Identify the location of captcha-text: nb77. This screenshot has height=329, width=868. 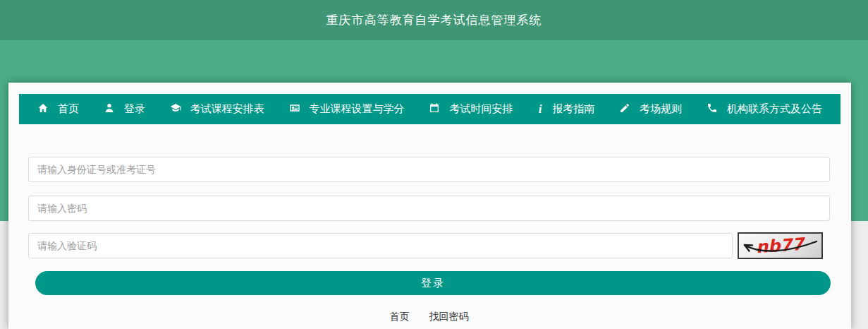
(781, 246).